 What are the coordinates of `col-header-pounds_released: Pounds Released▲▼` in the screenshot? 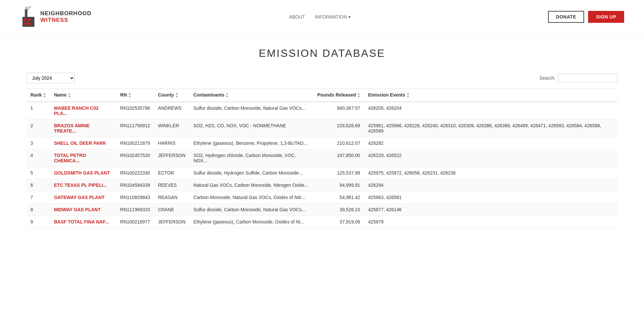 It's located at (339, 96).